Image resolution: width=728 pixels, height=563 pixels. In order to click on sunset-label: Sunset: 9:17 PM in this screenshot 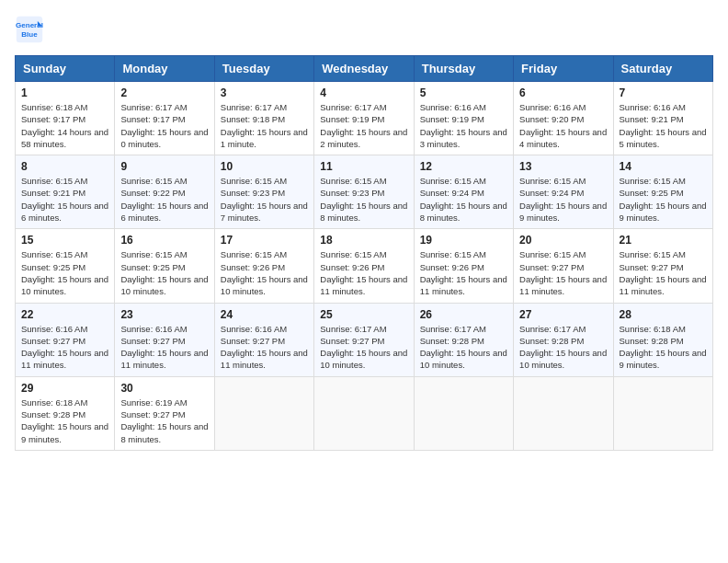, I will do `click(53, 120)`.